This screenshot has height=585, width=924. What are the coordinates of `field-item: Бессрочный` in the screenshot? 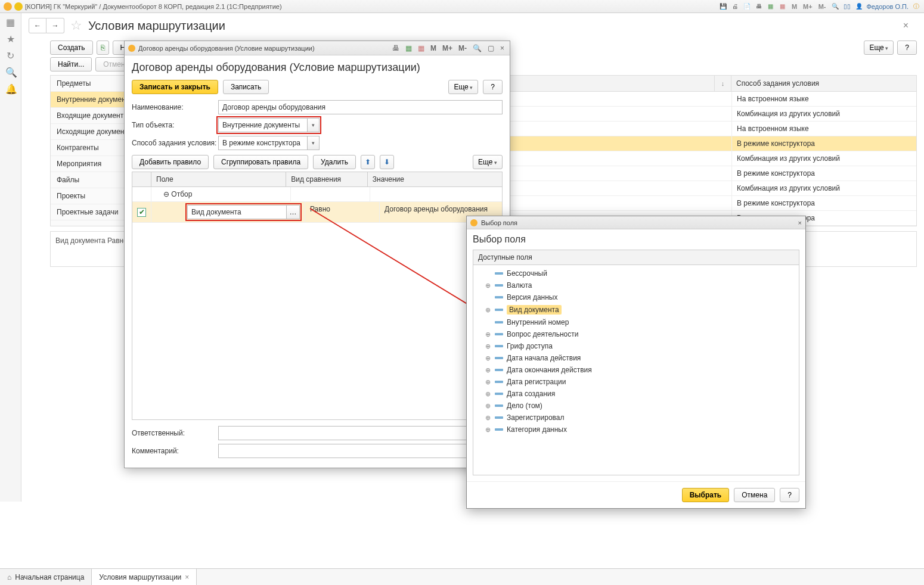 It's located at (636, 273).